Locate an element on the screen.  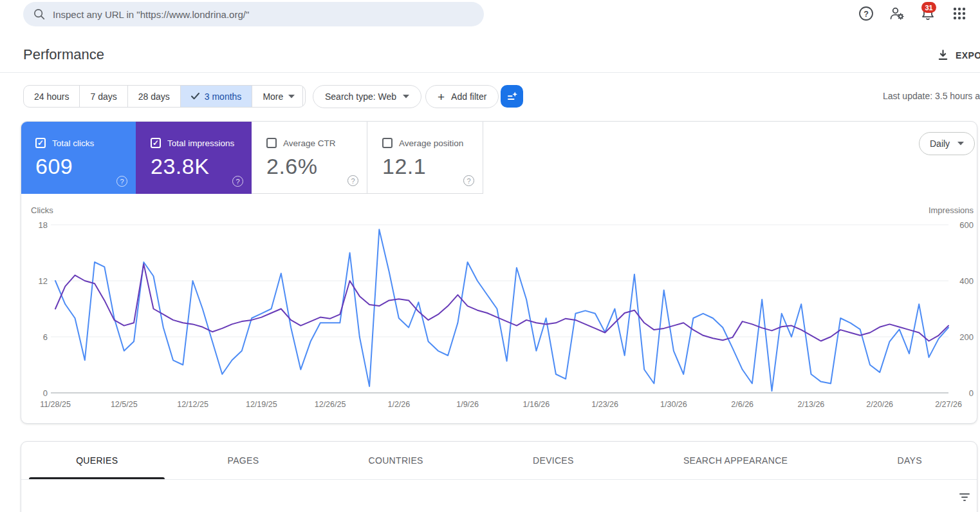
x-axis-label: 2/6/26 is located at coordinates (743, 404).